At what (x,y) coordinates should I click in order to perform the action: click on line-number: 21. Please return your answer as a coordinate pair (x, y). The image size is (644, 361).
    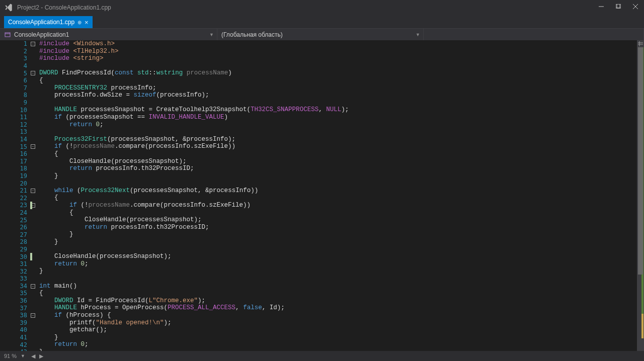
    Looking at the image, I should click on (15, 191).